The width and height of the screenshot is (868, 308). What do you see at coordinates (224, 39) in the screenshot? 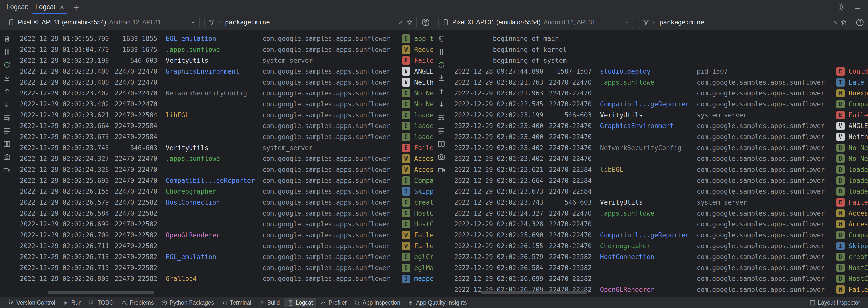
I see `log-row: 2022-12-29 01:00:55.7901639-1855EGL_emul…` at bounding box center [224, 39].